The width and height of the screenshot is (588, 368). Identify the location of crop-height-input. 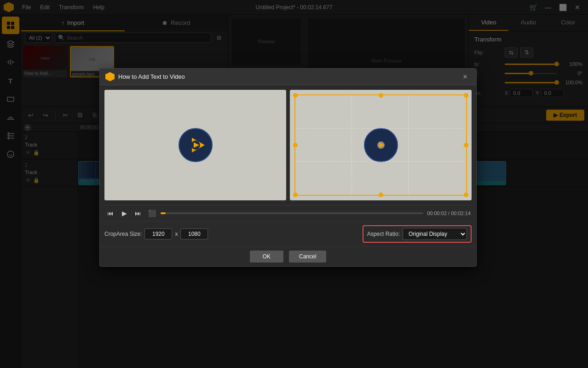
(194, 234).